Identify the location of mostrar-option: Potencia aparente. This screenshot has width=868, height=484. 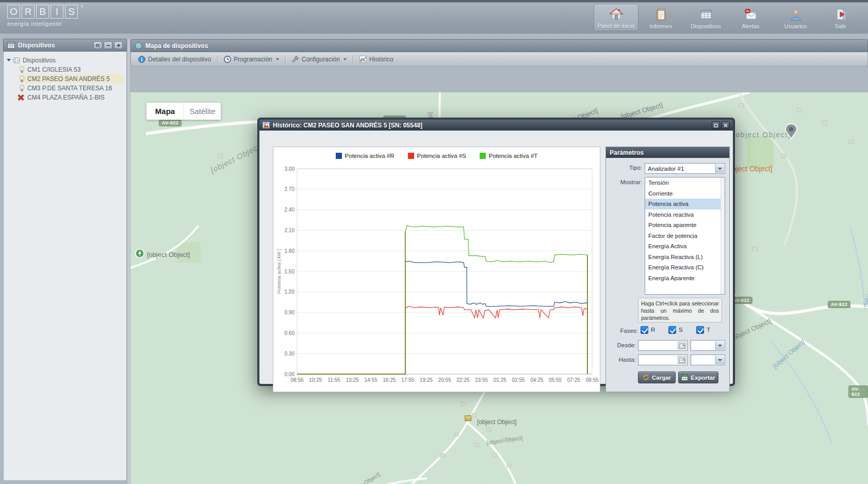
(685, 225).